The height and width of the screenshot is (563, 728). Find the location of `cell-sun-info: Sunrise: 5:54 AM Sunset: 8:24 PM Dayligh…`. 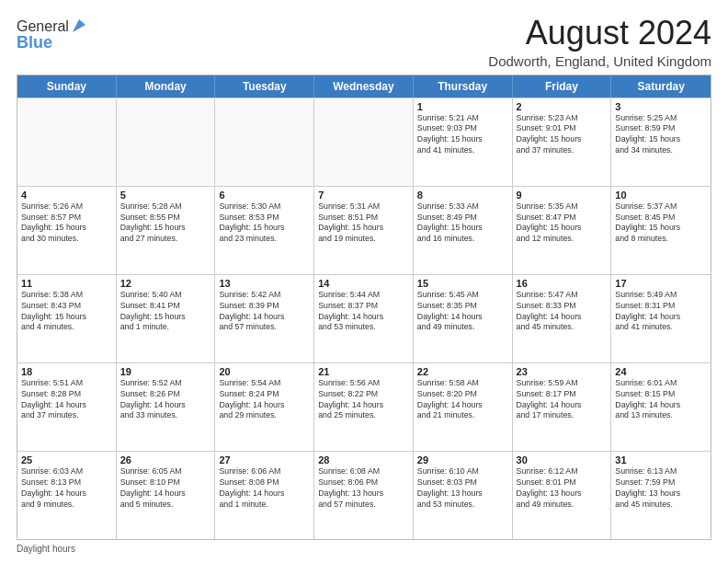

cell-sun-info: Sunrise: 5:54 AM Sunset: 8:24 PM Dayligh… is located at coordinates (265, 400).